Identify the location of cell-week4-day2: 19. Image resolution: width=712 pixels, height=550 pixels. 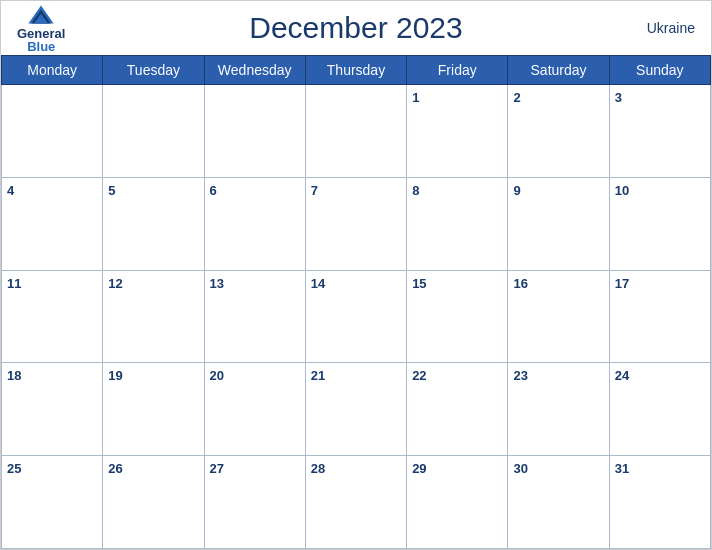
(154, 410).